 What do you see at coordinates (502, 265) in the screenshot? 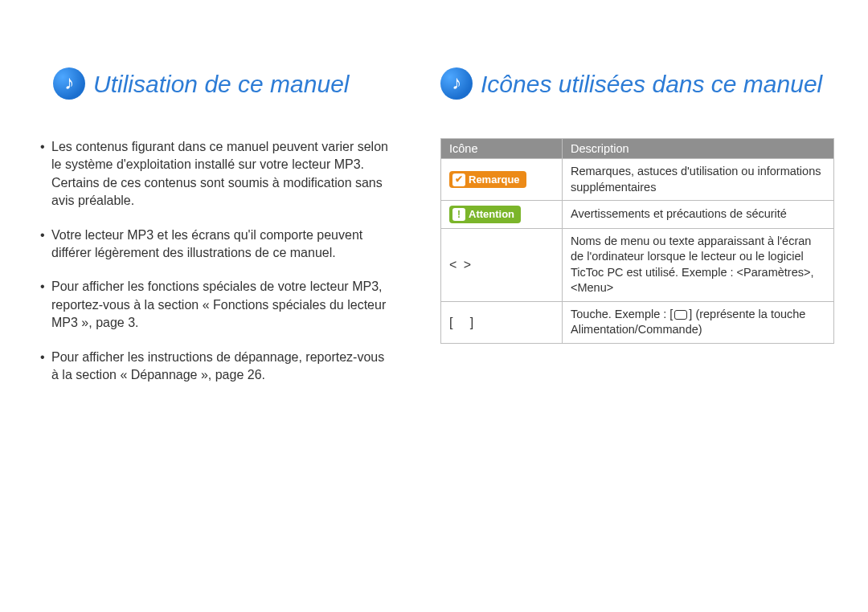
I see `cell-icon-menu: < >` at bounding box center [502, 265].